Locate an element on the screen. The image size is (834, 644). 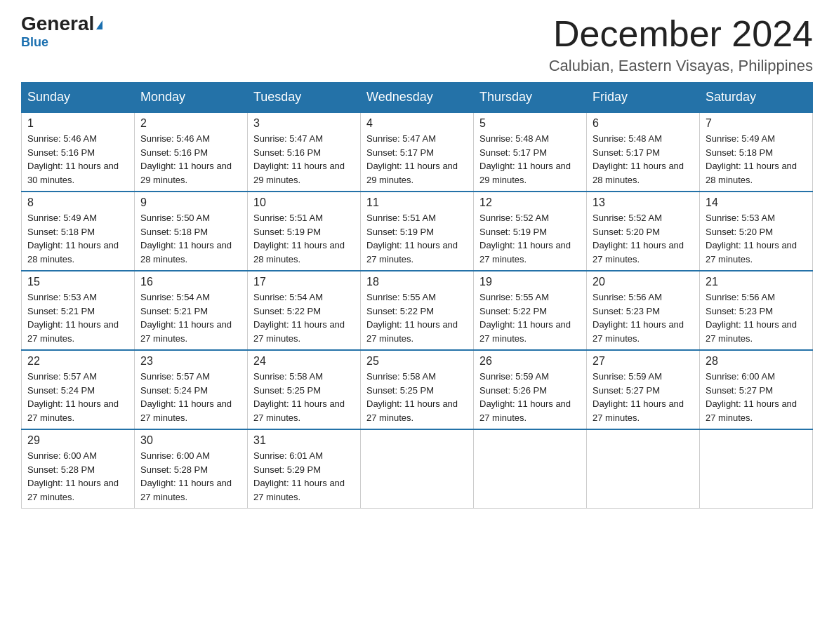
calendar-cell: 21 Sunrise: 5:56 AM Sunset: 5:23 PM Dayl… is located at coordinates (757, 310).